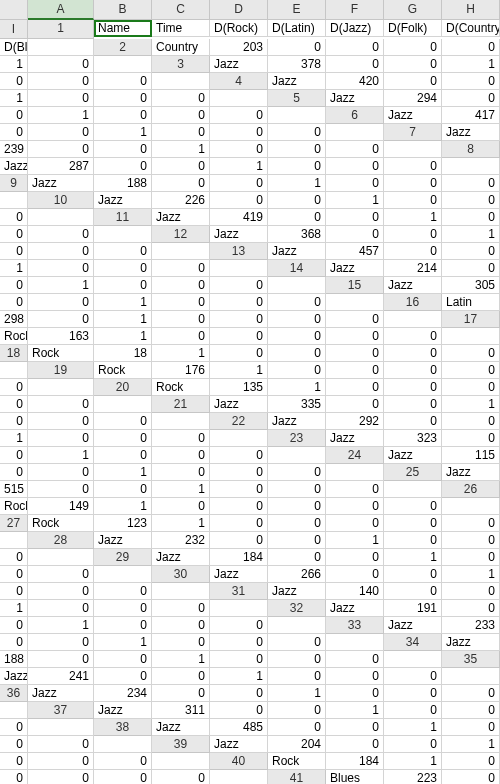 The image size is (500, 784). Describe the element at coordinates (61, 744) in the screenshot. I see `cell-H38: 0` at that location.